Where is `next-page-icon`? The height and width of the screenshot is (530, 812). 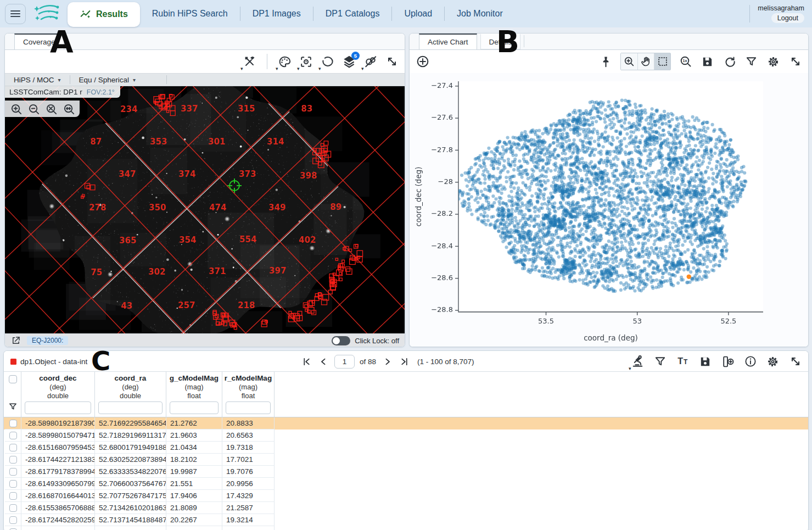 next-page-icon is located at coordinates (387, 361).